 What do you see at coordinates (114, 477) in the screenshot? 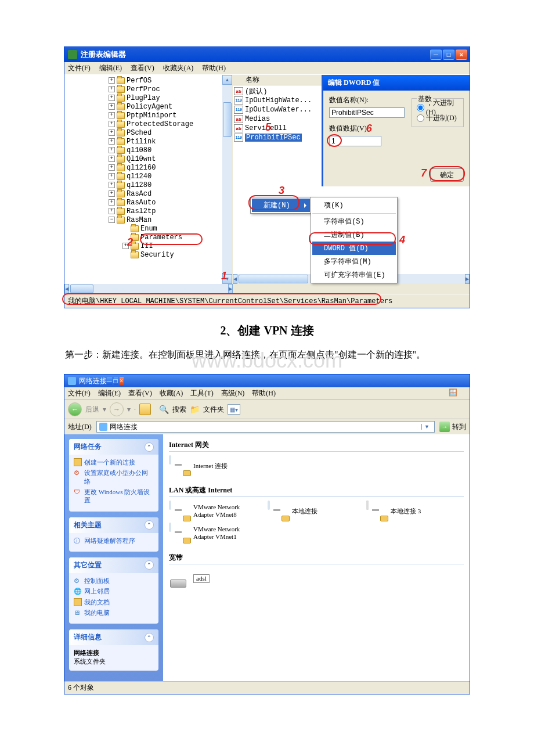
I see `task-home-network: ⚙ 设置家庭或小型办公网络` at bounding box center [114, 477].